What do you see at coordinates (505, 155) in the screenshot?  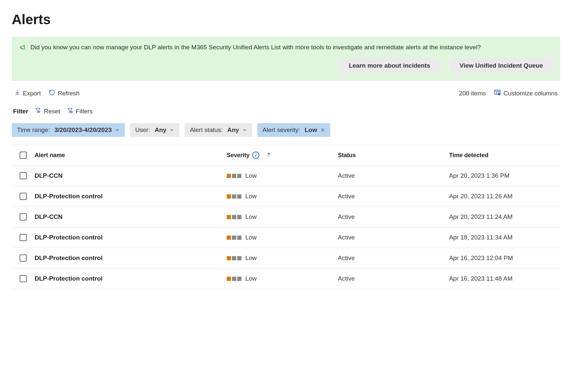 I see `col-time-detected: Time detected` at bounding box center [505, 155].